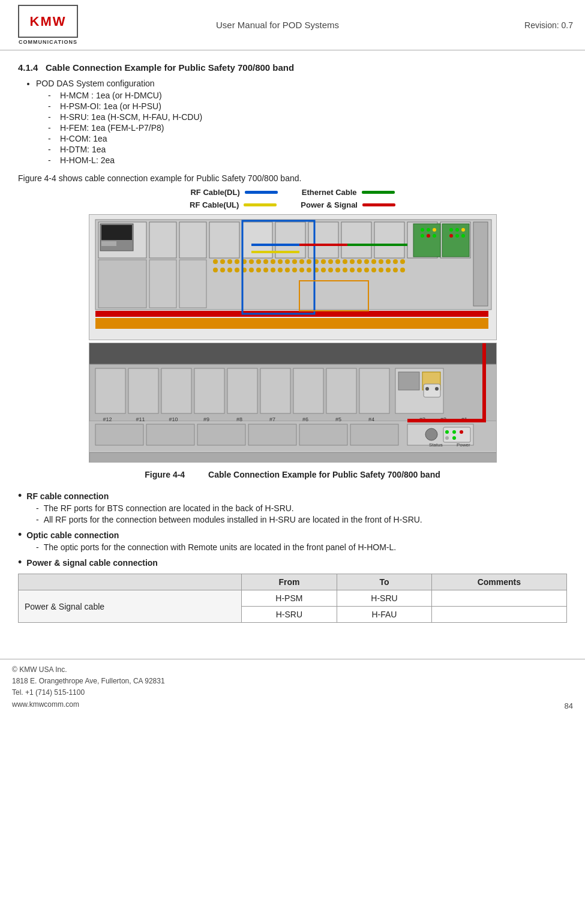  What do you see at coordinates (293, 535) in the screenshot?
I see `optic-bullet-title: • Optic cable connection` at bounding box center [293, 535].